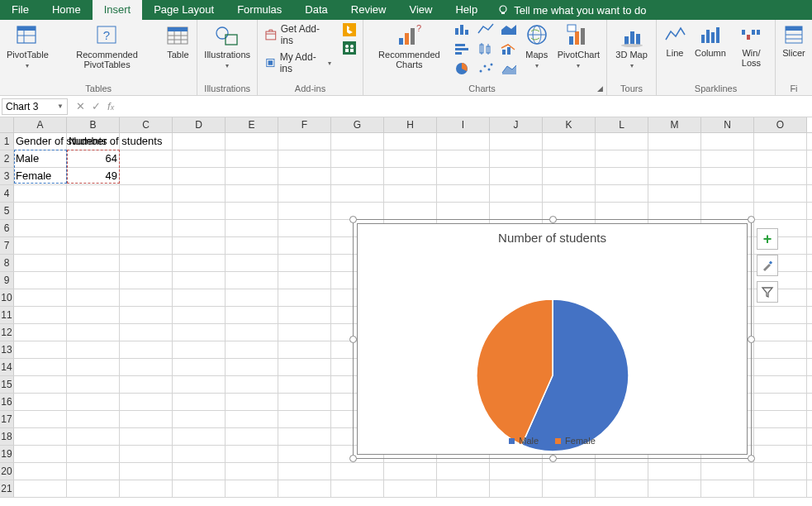 This screenshot has width=812, height=506. What do you see at coordinates (7, 298) in the screenshot?
I see `row-head-10: 10` at bounding box center [7, 298].